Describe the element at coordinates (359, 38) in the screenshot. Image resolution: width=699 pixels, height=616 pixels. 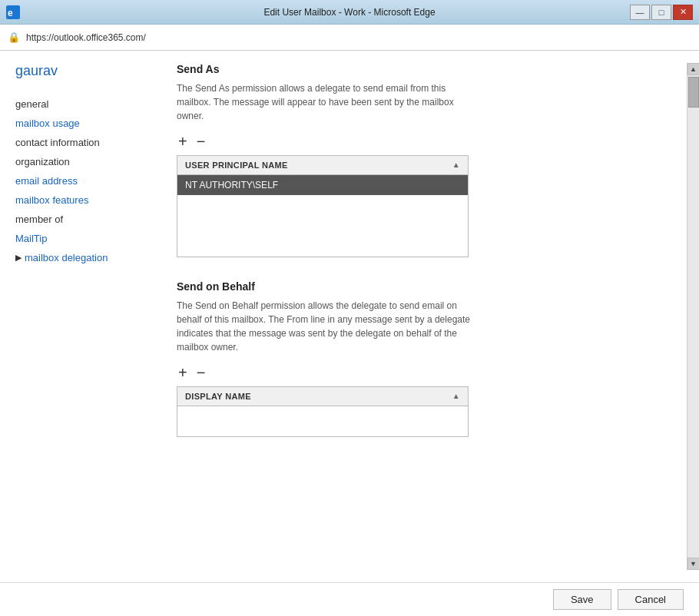
I see `url-input` at that location.